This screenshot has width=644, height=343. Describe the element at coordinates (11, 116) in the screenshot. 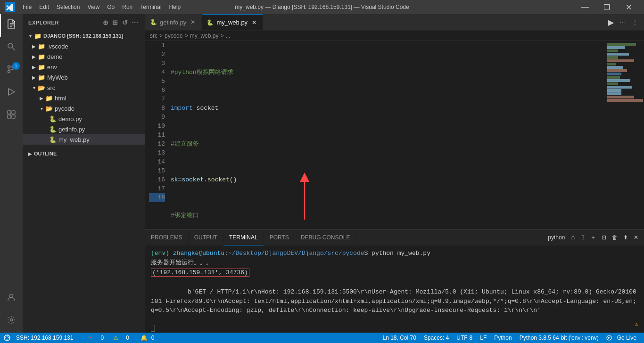

I see `extensions-icon` at that location.